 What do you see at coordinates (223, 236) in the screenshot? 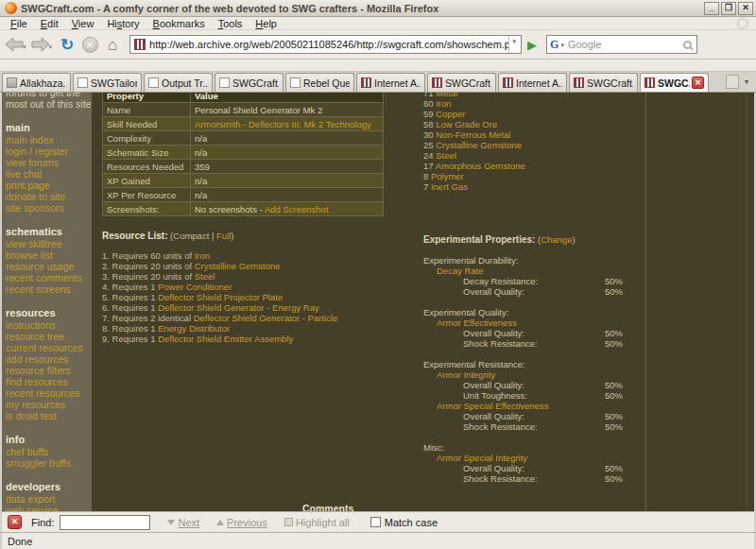
I see `full-view-link: Full` at bounding box center [223, 236].